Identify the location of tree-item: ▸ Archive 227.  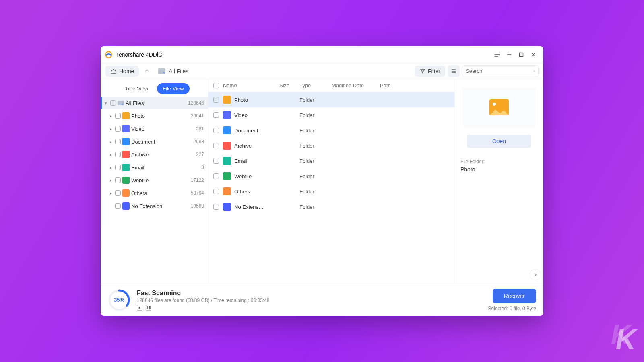
(155, 154).